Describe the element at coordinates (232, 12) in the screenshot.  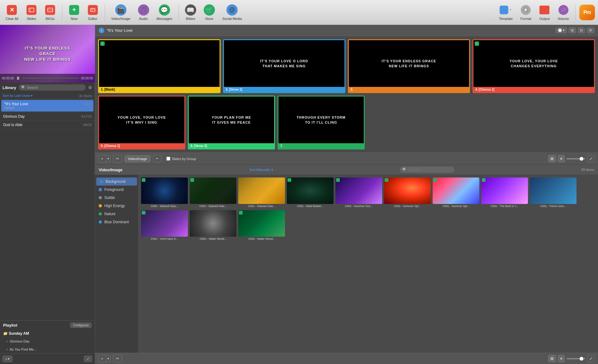
I see `social-media-button: @ Social Media` at that location.